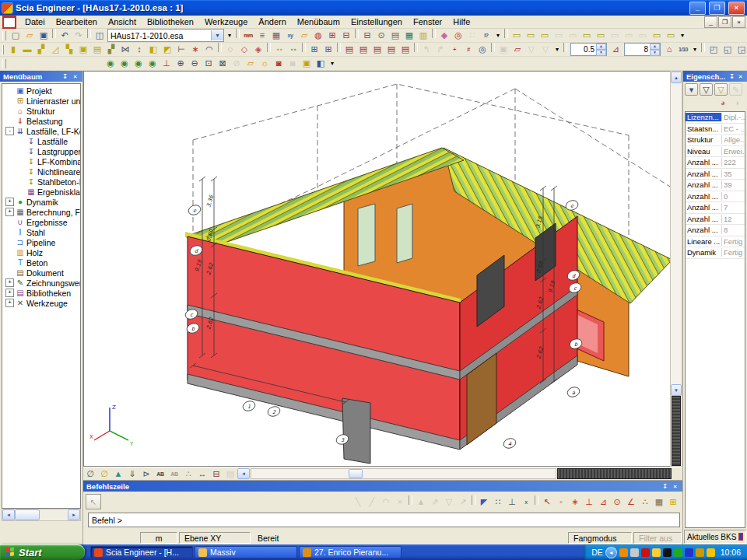 The image size is (747, 560). What do you see at coordinates (307, 64) in the screenshot?
I see `clip-box-icon: ▣` at bounding box center [307, 64].